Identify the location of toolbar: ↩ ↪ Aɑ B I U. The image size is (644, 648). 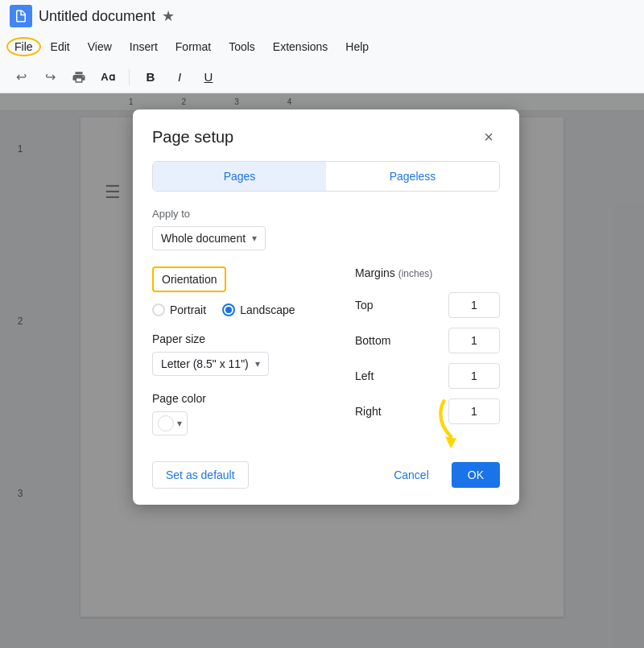
(322, 77).